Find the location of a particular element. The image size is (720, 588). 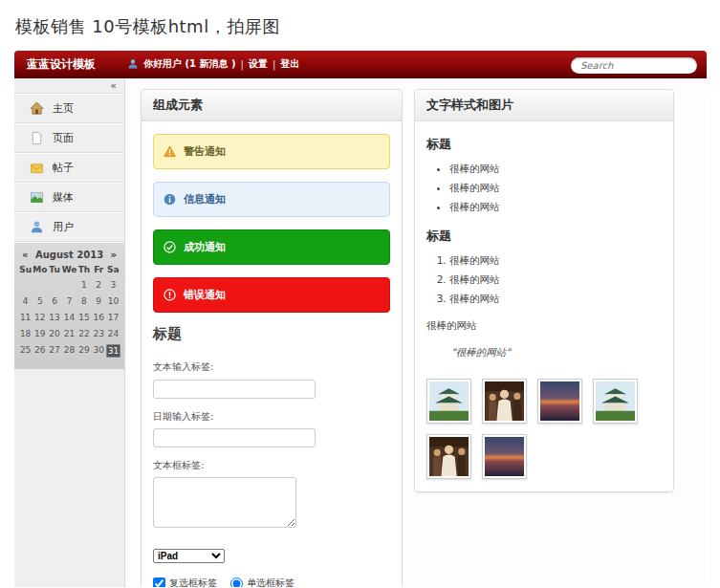

calendar-day: 12 is located at coordinates (40, 317).